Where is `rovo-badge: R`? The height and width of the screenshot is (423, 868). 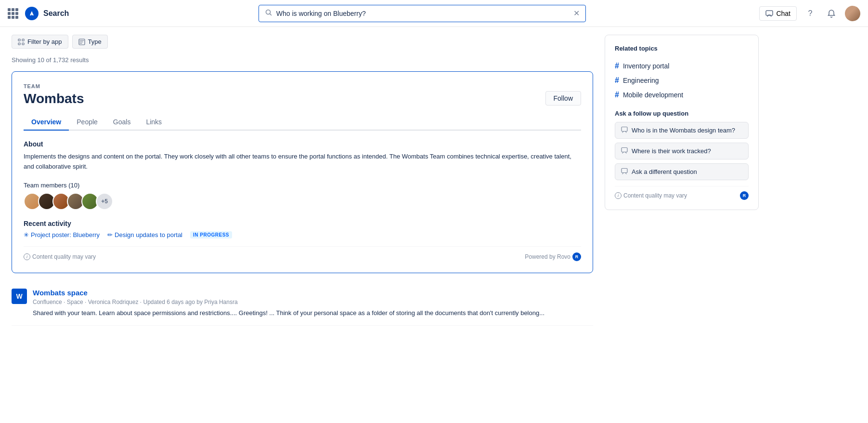
rovo-badge: R is located at coordinates (577, 257).